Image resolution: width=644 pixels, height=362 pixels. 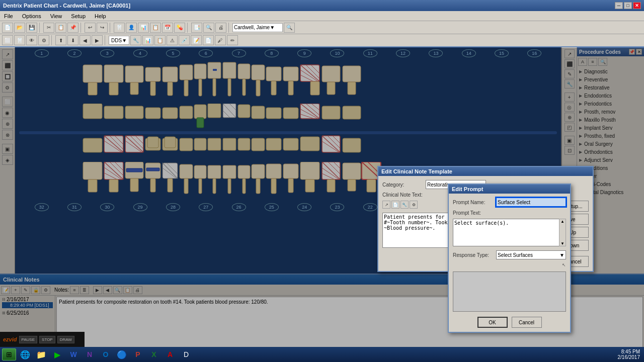 I want to click on tb-b1: 🦷, so click(x=119, y=28).